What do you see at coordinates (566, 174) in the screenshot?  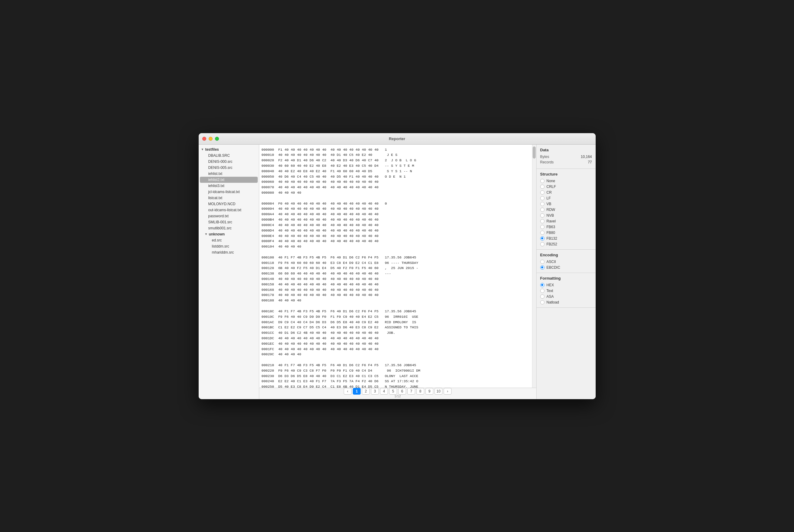 I see `structure-section-title: Structure` at bounding box center [566, 174].